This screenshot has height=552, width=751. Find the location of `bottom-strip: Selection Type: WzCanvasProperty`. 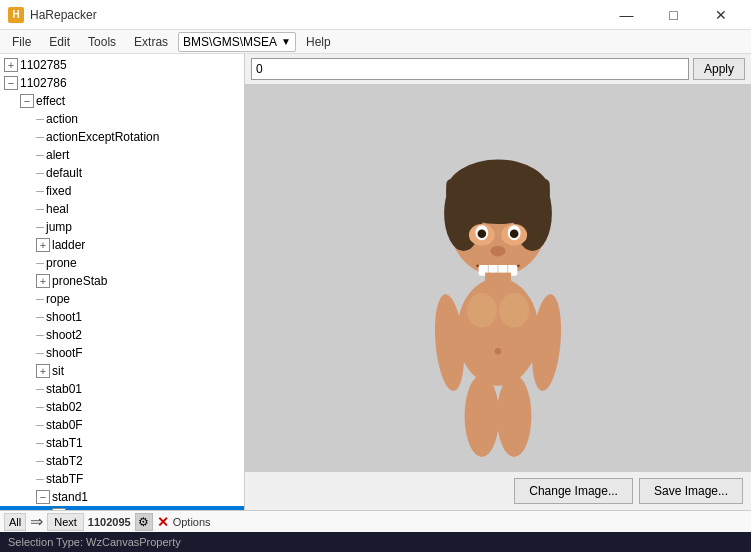

bottom-strip: Selection Type: WzCanvasProperty is located at coordinates (376, 542).